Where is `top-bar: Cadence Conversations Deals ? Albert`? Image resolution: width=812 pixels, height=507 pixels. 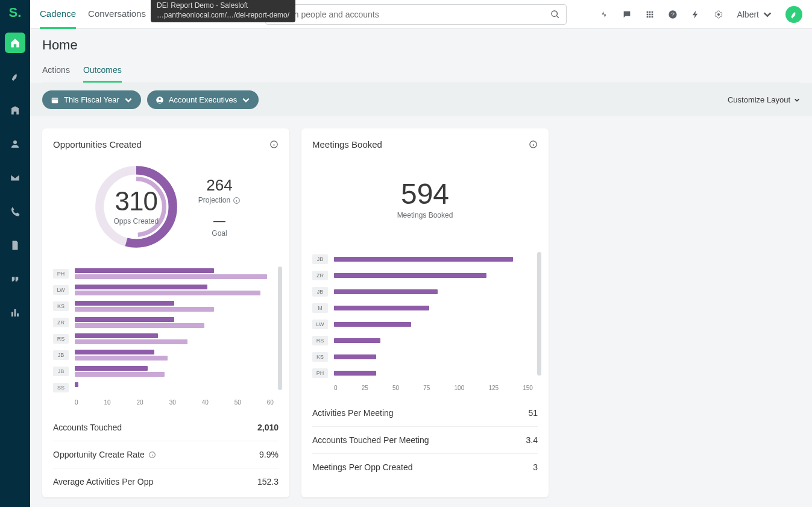
top-bar: Cadence Conversations Deals ? Albert is located at coordinates (421, 14).